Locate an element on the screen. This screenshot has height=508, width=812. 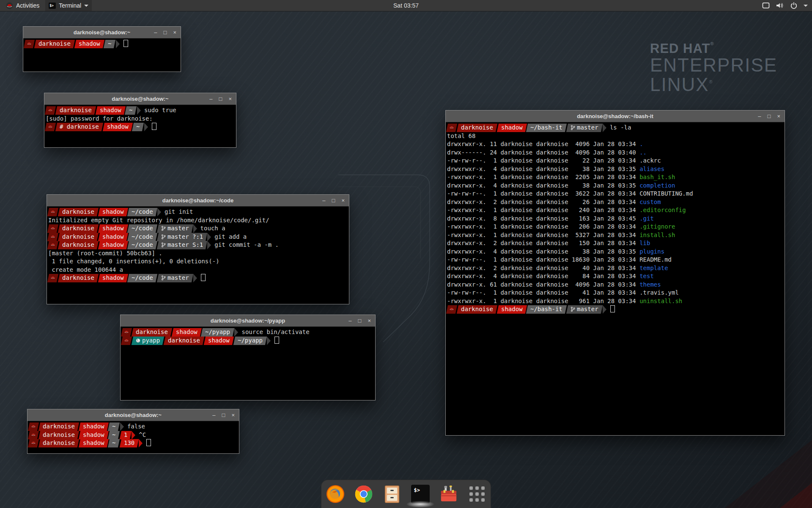
command-text: git commit -a -m . is located at coordinates (247, 245).